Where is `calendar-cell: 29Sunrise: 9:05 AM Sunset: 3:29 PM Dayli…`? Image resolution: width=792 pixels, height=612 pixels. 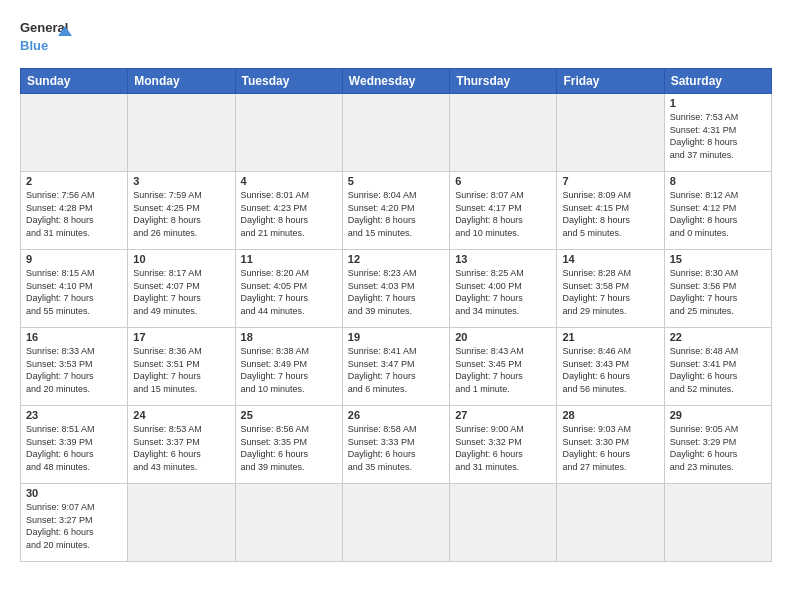
calendar-cell: 29Sunrise: 9:05 AM Sunset: 3:29 PM Dayli… is located at coordinates (718, 445).